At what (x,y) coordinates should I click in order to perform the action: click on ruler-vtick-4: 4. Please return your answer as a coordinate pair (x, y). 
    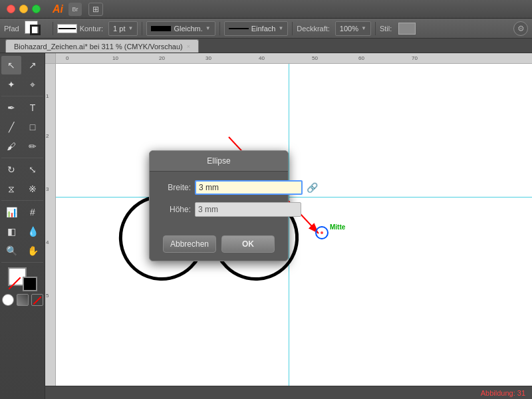
    Looking at the image, I should click on (47, 242).